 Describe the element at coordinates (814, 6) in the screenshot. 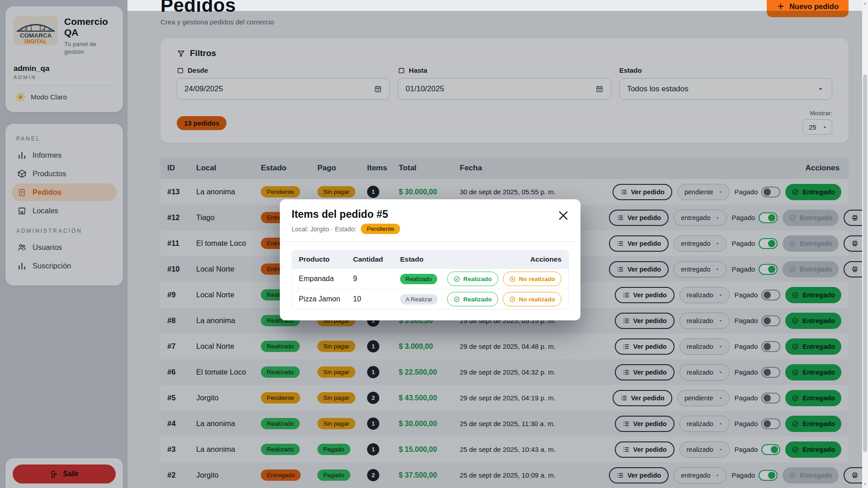

I see `new-order-label: Nuevo pedido` at that location.